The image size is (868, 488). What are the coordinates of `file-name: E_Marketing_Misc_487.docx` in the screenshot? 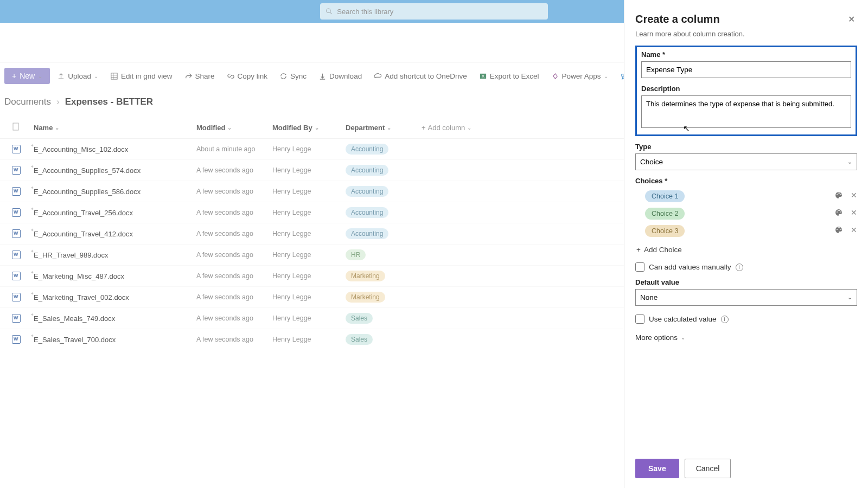 It's located at (79, 277).